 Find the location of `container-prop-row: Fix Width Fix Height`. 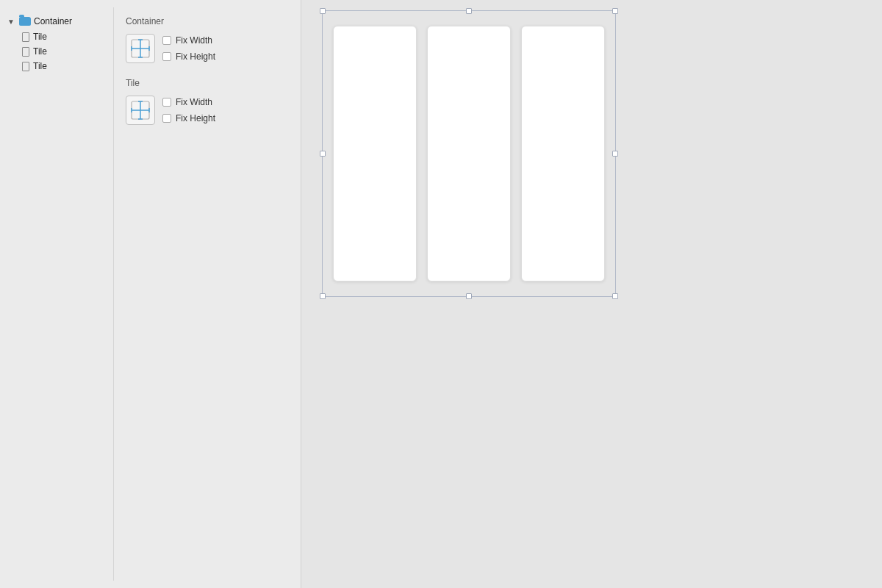

container-prop-row: Fix Width Fix Height is located at coordinates (207, 49).